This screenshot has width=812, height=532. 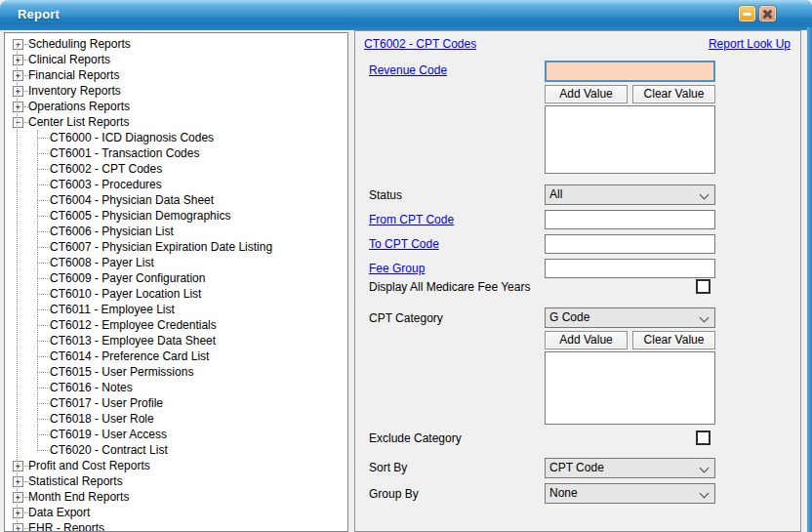 What do you see at coordinates (630, 318) in the screenshot?
I see `cpt-category-dropdown: G Code` at bounding box center [630, 318].